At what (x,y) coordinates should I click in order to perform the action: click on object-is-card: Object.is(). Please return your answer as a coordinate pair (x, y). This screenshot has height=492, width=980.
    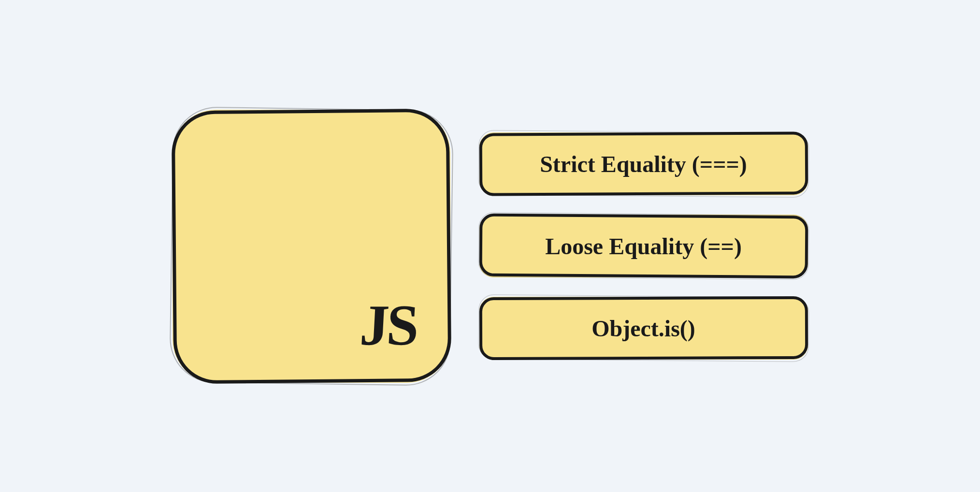
    Looking at the image, I should click on (644, 328).